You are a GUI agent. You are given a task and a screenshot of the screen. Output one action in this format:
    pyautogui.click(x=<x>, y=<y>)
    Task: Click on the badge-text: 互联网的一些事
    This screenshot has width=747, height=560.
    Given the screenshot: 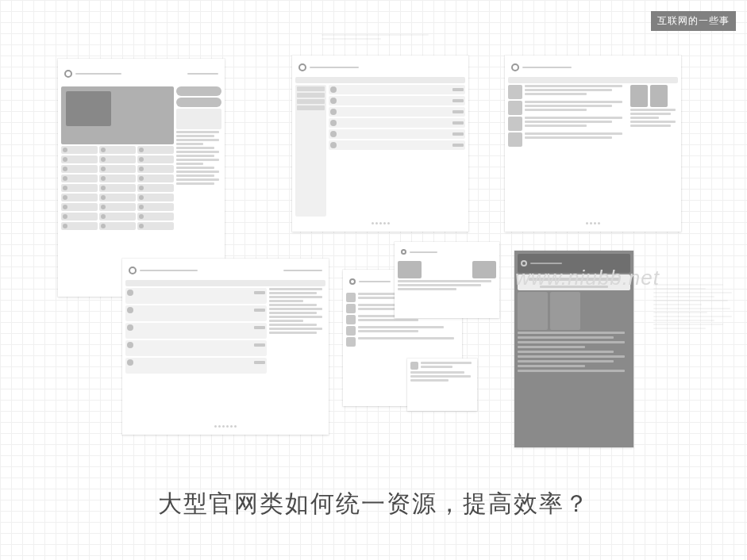 What is the action you would take?
    pyautogui.click(x=694, y=21)
    